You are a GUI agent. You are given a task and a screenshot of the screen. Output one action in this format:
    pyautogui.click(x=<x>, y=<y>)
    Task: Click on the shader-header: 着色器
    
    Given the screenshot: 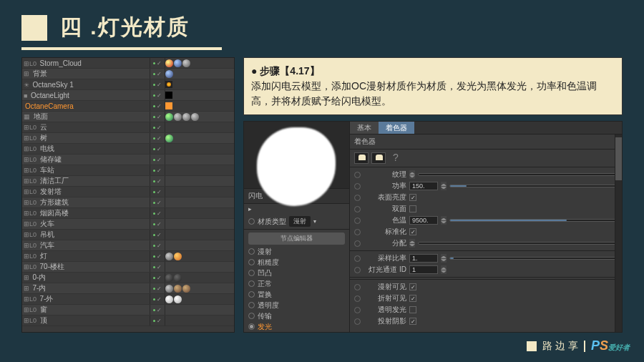 What is the action you would take?
    pyautogui.click(x=486, y=142)
    